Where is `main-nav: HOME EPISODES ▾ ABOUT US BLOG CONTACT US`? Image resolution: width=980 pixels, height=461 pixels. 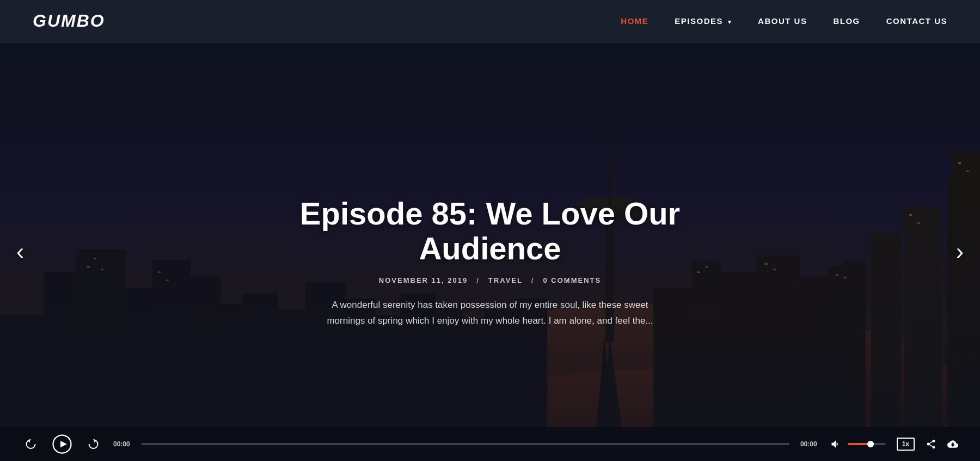
main-nav: HOME EPISODES ▾ ABOUT US BLOG CONTACT US is located at coordinates (784, 21).